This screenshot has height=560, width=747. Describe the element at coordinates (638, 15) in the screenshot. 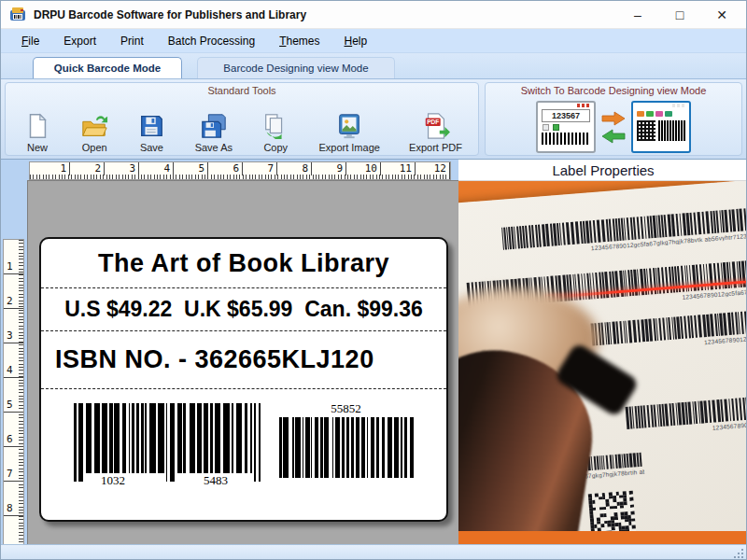

I see `minimize-button: –` at that location.